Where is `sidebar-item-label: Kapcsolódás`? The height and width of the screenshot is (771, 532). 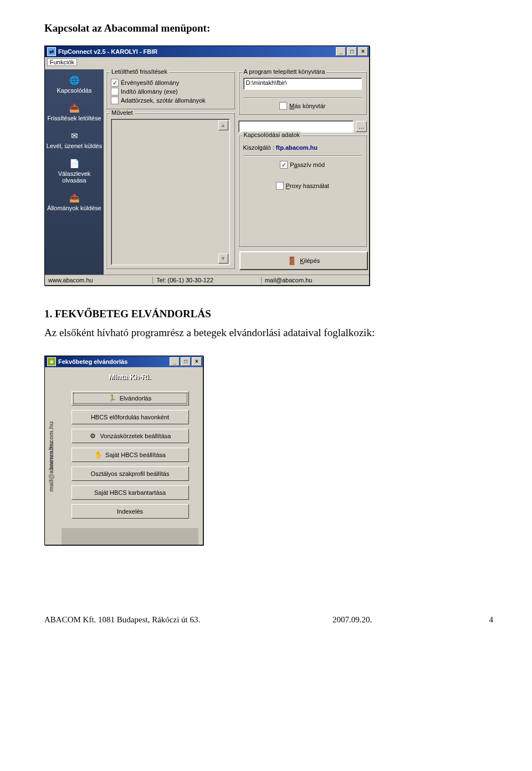
sidebar-item-label: Kapcsolódás is located at coordinates (74, 90).